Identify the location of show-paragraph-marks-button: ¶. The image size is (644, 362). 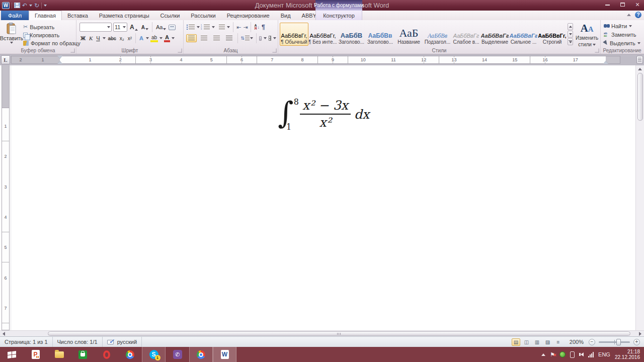
(264, 27).